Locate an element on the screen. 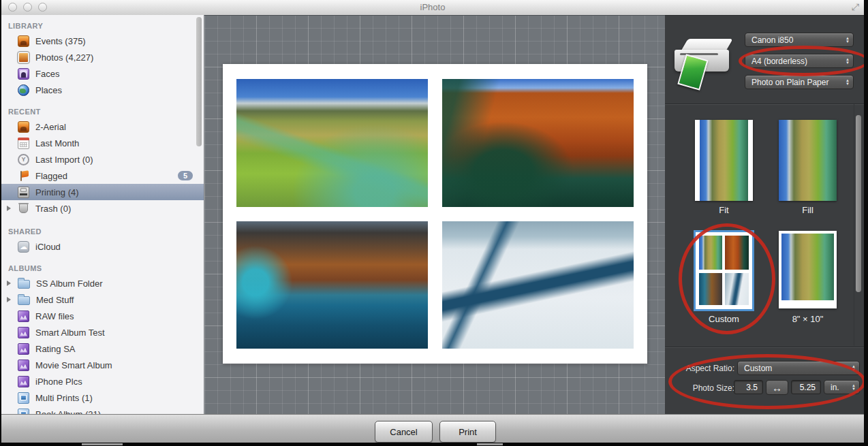 The width and height of the screenshot is (868, 446). sidebar-scrollbar is located at coordinates (199, 82).